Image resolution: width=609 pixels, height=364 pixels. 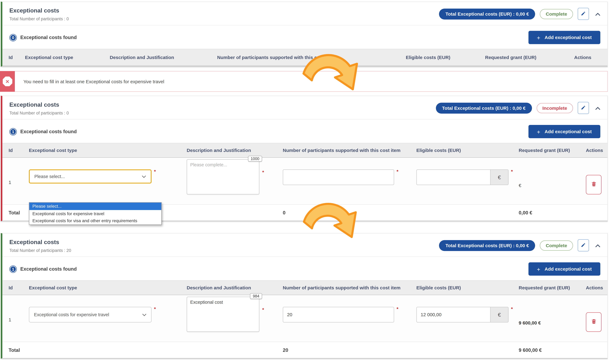 I want to click on found-row: 0 Exceptional costs found + Add exceptio…, so click(x=305, y=37).